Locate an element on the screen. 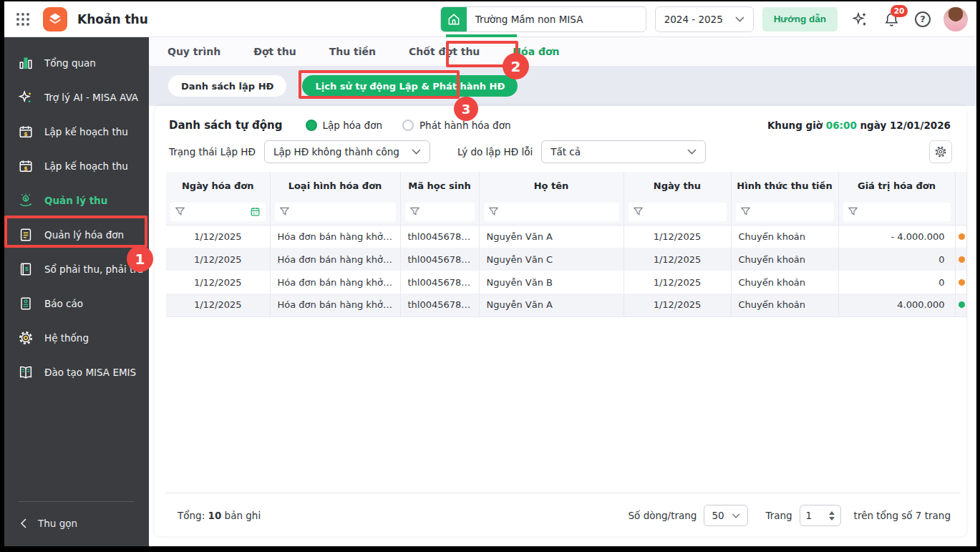 Image resolution: width=980 pixels, height=552 pixels. filter-select-ly-do: Tất cả is located at coordinates (624, 152).